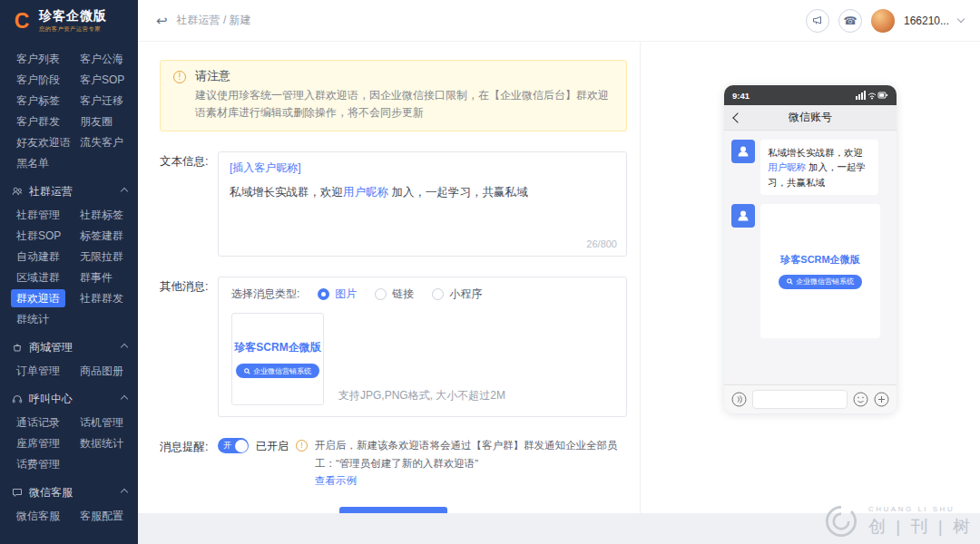 Image resolution: width=980 pixels, height=544 pixels. What do you see at coordinates (346, 294) in the screenshot?
I see `radio-label: 图片` at bounding box center [346, 294].